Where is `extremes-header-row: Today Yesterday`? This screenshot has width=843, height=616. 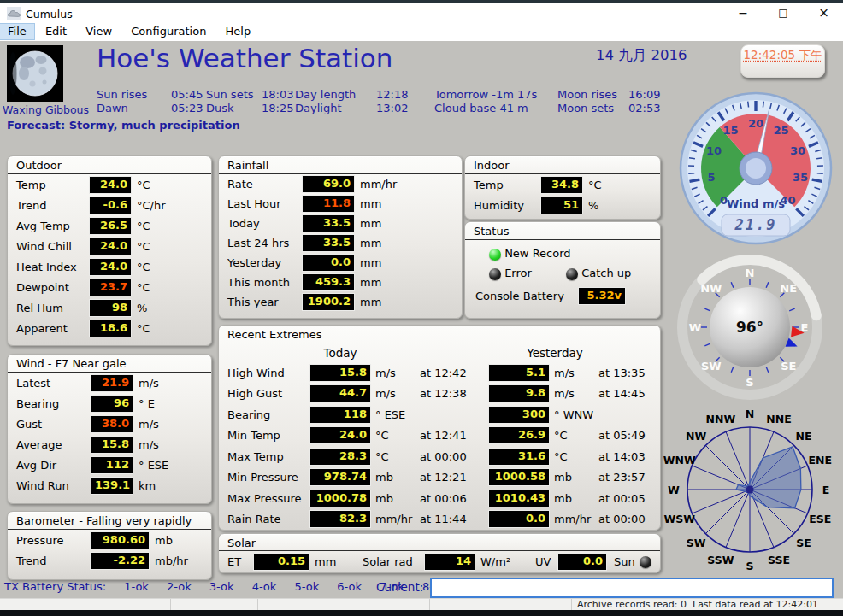
extremes-header-row: Today Yesterday is located at coordinates (439, 353).